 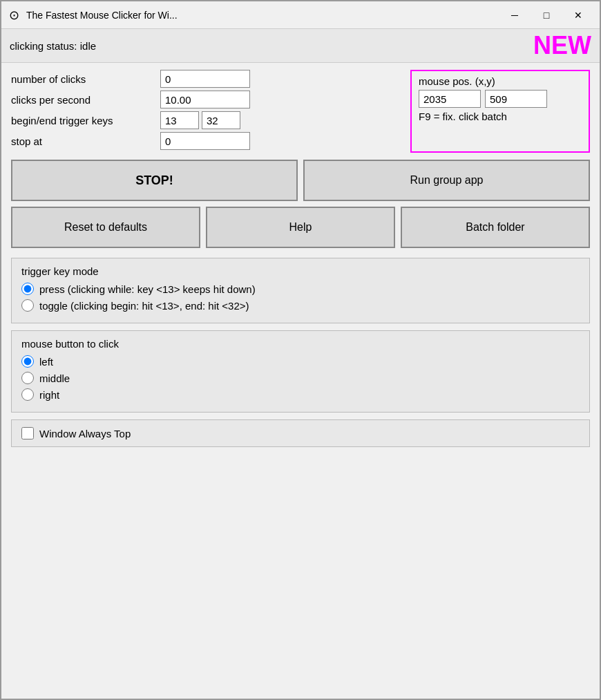 I want to click on window-always-top-checkbox, so click(x=28, y=433).